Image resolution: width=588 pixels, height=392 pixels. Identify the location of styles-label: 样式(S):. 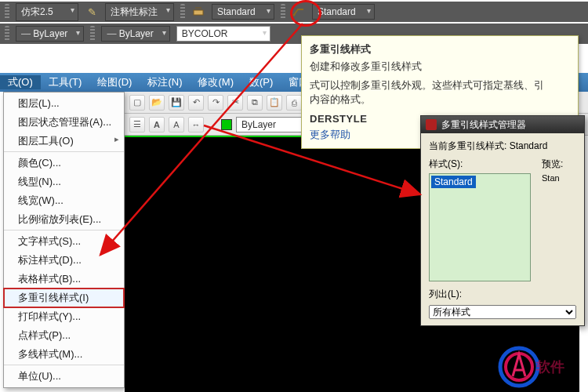
(480, 165).